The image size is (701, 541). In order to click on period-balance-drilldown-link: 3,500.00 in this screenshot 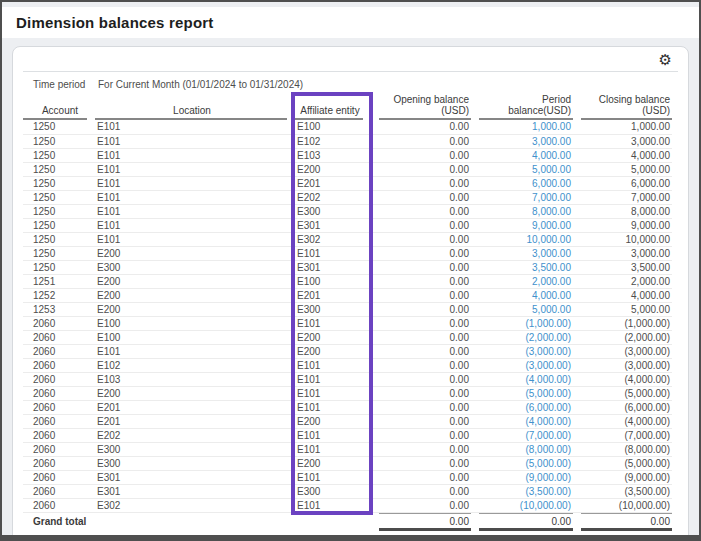, I will do `click(552, 268)`.